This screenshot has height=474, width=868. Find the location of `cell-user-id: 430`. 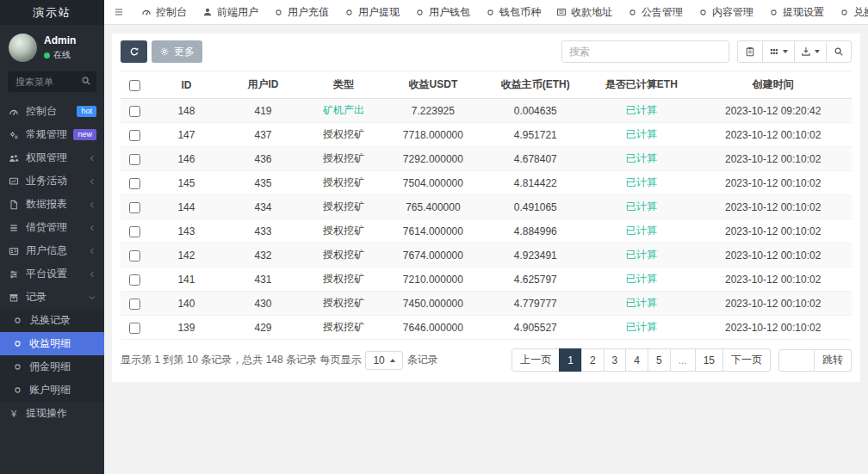

cell-user-id: 430 is located at coordinates (264, 304).